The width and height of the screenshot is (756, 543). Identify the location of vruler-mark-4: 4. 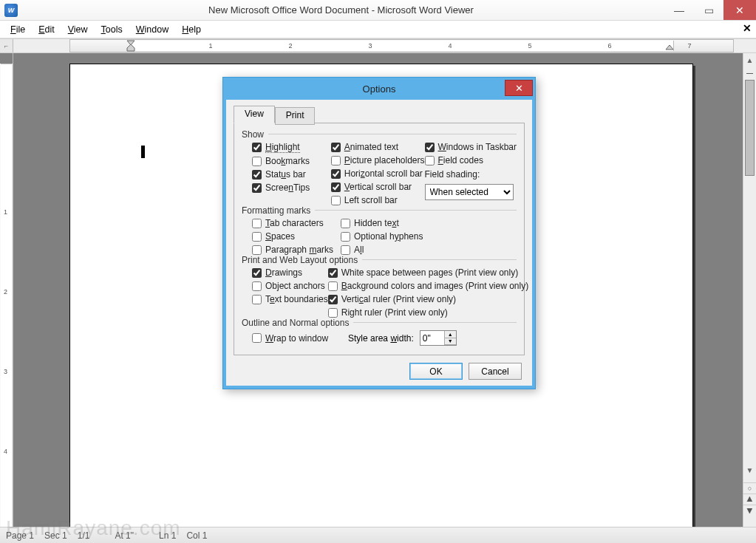
(6, 451).